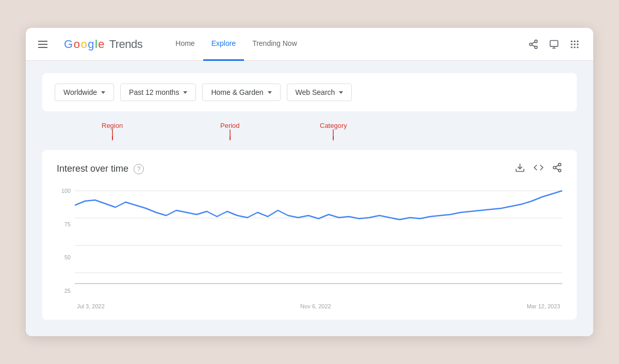 This screenshot has height=364, width=619. What do you see at coordinates (66, 191) in the screenshot?
I see `y-label-100: 100` at bounding box center [66, 191].